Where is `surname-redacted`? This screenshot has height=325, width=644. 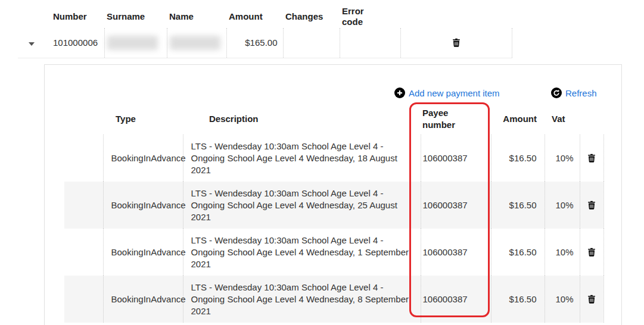
surname-redacted is located at coordinates (132, 43).